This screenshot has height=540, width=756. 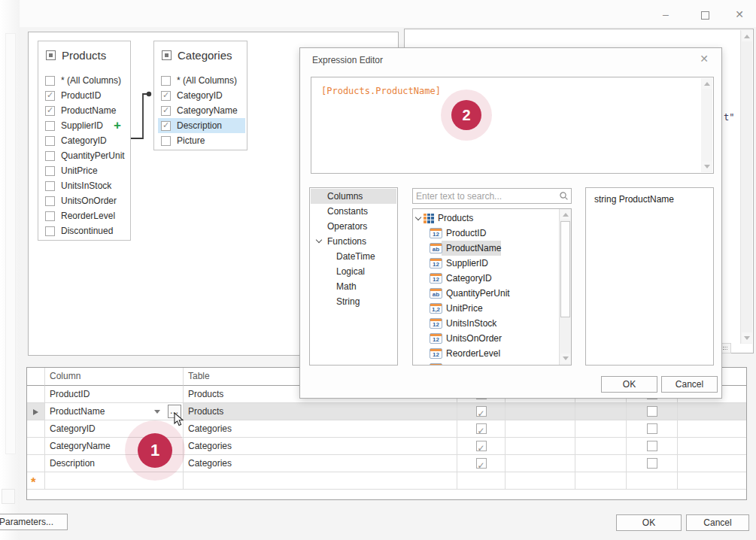 I want to click on tree-field-categoryid: 12CategoryID, so click(x=460, y=278).